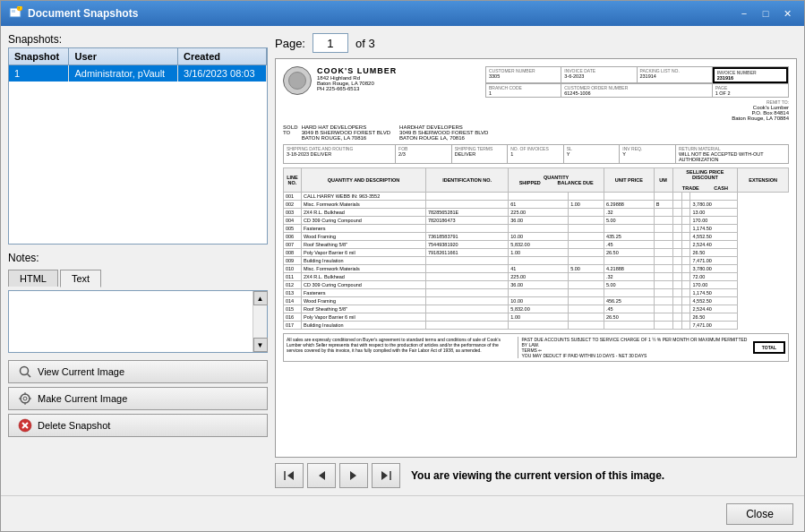 The width and height of the screenshot is (805, 532). Describe the element at coordinates (535, 476) in the screenshot. I see `nav-buttons-row: You are viewing the current version of t…` at that location.